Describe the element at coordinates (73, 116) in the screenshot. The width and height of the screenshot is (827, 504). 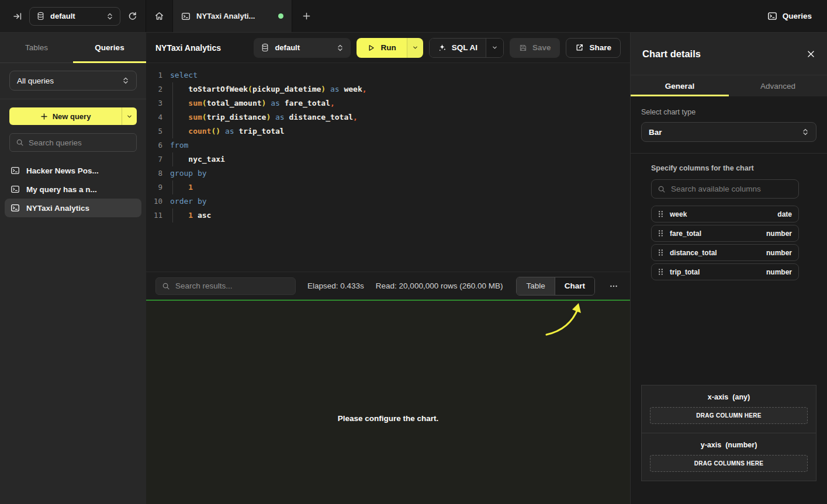
I see `new-query-button-group: New query` at that location.